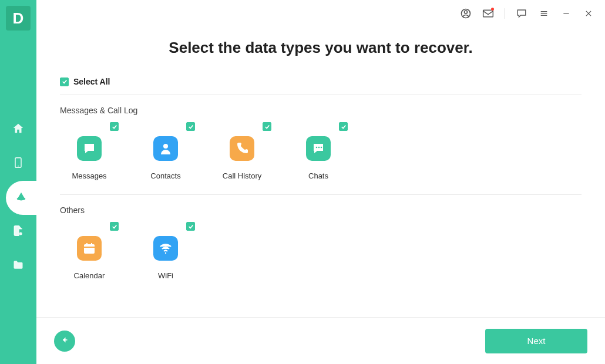 Image resolution: width=605 pixels, height=364 pixels. I want to click on app-logo-letter: D, so click(19, 19).